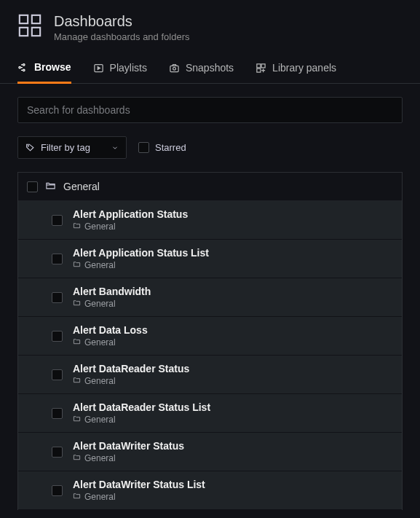 This screenshot has width=420, height=518. Describe the element at coordinates (130, 220) in the screenshot. I see `item-meta: Alert Application StatusGeneral` at that location.